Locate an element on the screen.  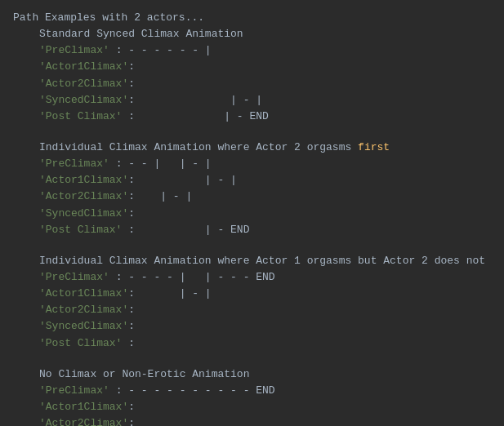
subtitle-3: Individual Climax Animation where Actor … is located at coordinates (262, 261).